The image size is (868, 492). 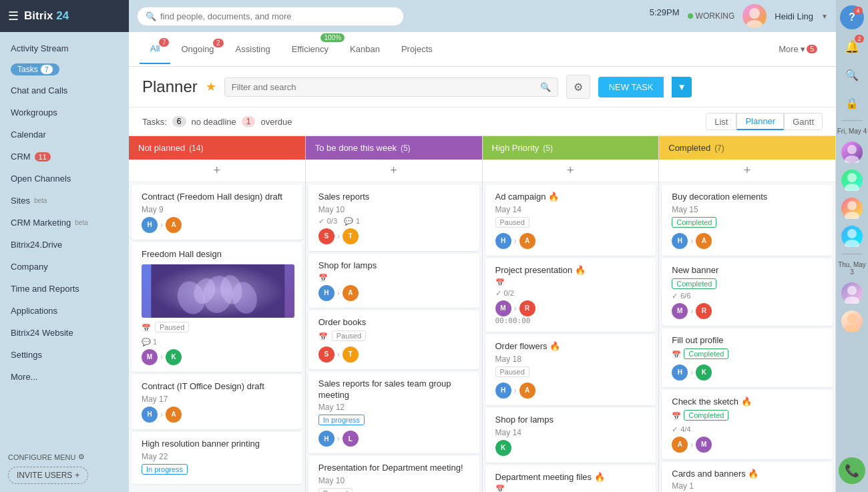 I want to click on tab-projects: Projects, so click(x=417, y=49).